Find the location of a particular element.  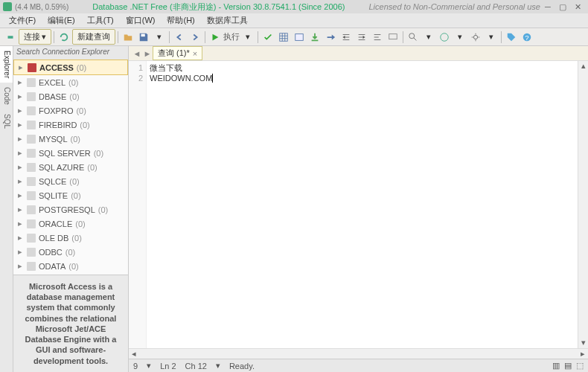

sidebar-search: Search Connection Explorer is located at coordinates (71, 53).